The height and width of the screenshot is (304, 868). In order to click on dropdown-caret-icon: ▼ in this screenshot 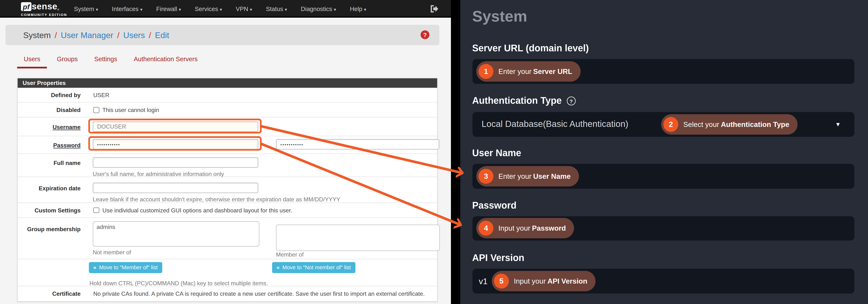, I will do `click(838, 125)`.